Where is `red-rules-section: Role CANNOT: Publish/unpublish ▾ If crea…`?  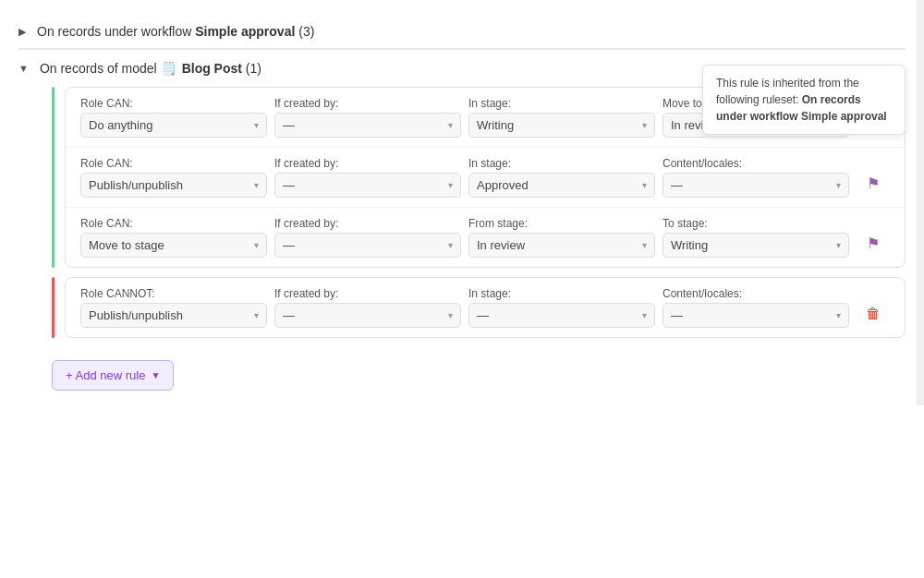 red-rules-section: Role CANNOT: Publish/unpublish ▾ If crea… is located at coordinates (479, 307).